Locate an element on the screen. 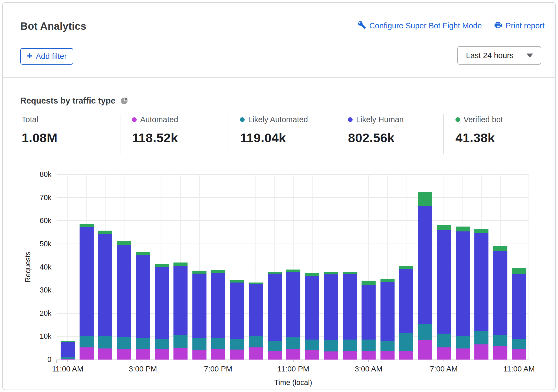  print-report-link: Print report is located at coordinates (519, 26).